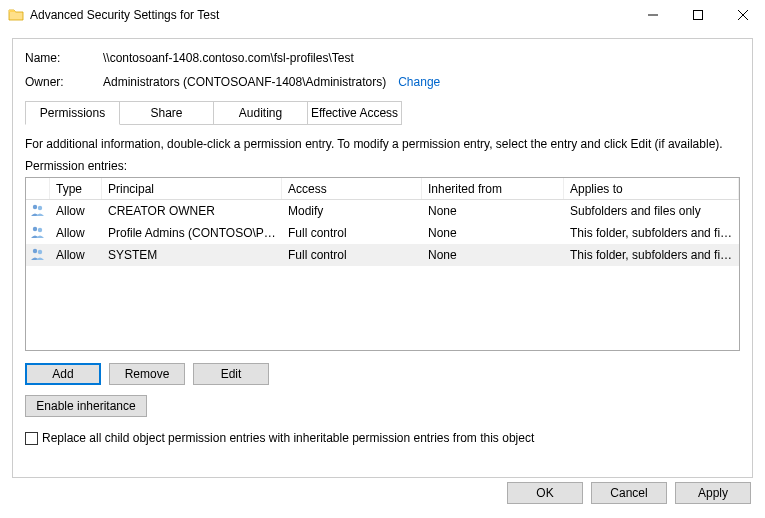  What do you see at coordinates (742, 15) in the screenshot?
I see `close-button` at bounding box center [742, 15].